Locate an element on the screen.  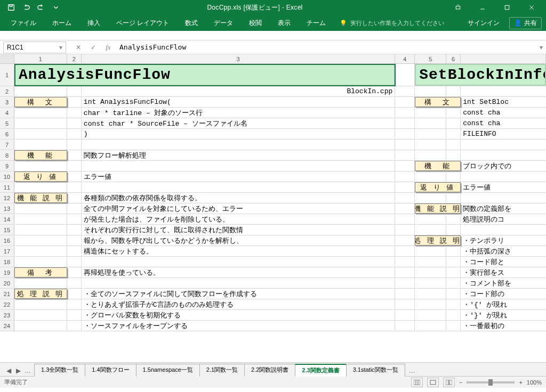
row-header: 23 is located at coordinates (7, 315).